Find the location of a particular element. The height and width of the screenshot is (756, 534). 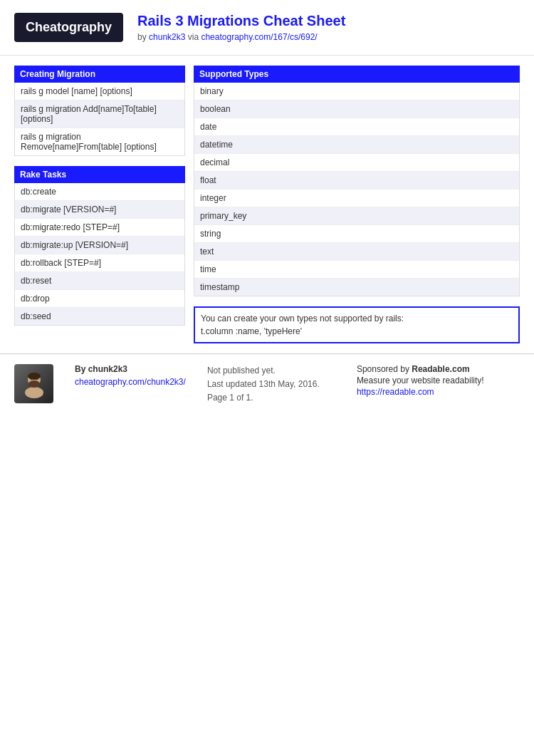

type-item: integer is located at coordinates (357, 198).